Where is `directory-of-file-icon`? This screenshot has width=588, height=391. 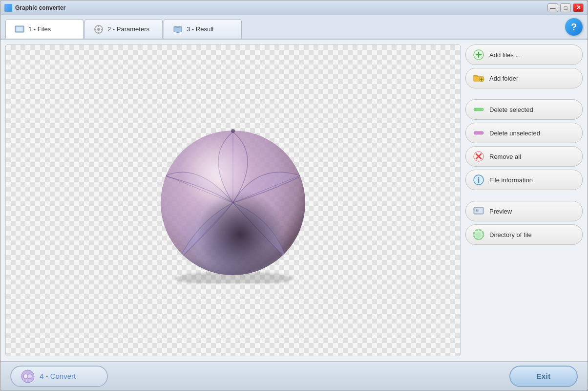 directory-of-file-icon is located at coordinates (479, 235).